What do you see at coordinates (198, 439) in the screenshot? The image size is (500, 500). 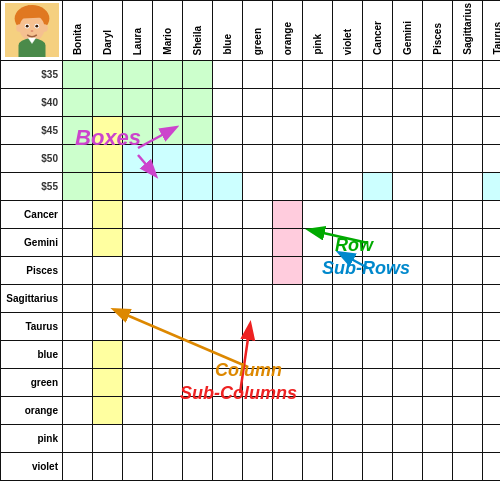 I see `cell-pink-sheila` at bounding box center [198, 439].